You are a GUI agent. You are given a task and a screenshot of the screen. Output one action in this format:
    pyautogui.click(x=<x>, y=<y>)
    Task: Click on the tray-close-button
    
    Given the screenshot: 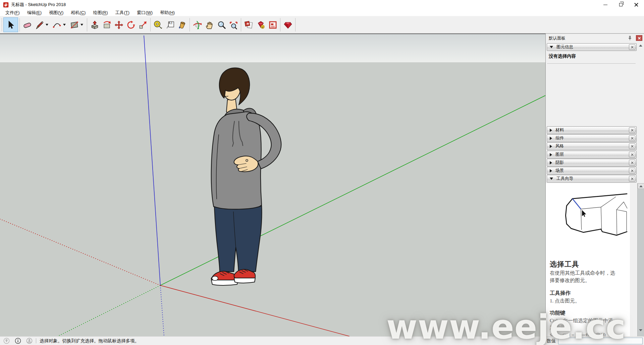 What is the action you would take?
    pyautogui.click(x=639, y=38)
    